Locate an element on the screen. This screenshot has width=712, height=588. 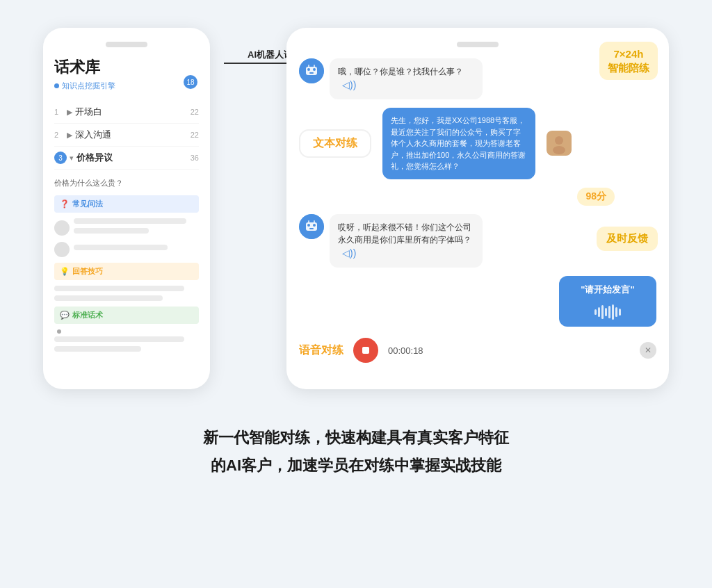
menu-arrow-2: ▶ is located at coordinates (70, 135).